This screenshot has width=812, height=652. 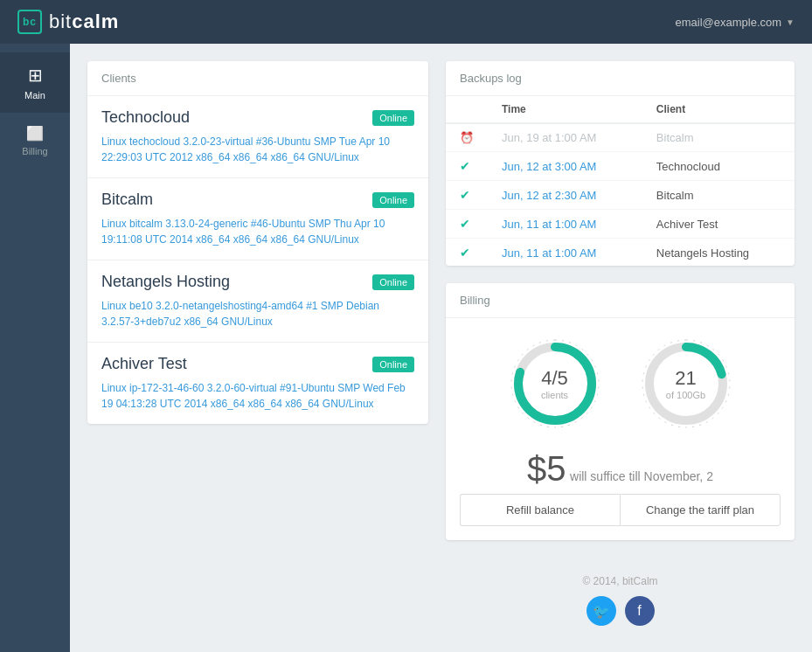 What do you see at coordinates (467, 138) in the screenshot?
I see `clock-icon: ⏰` at bounding box center [467, 138].